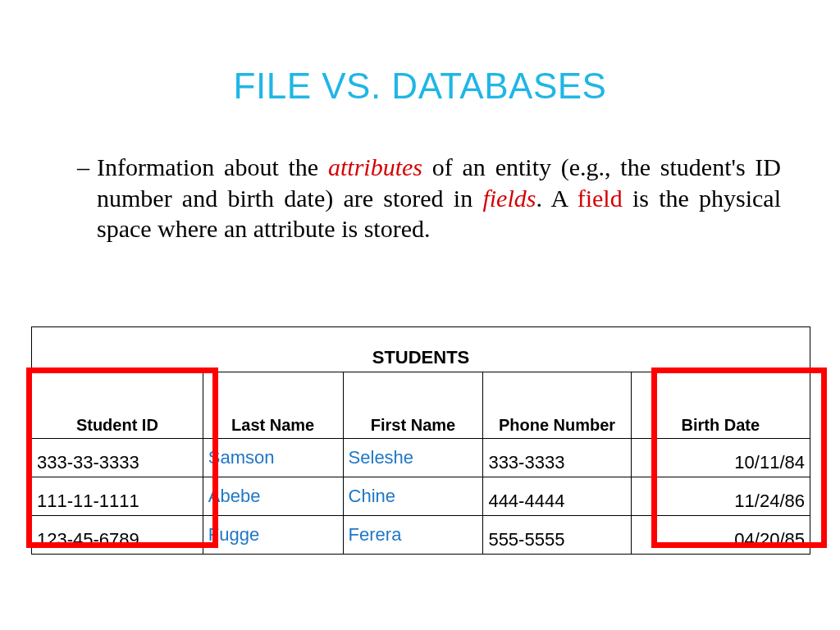 The image size is (840, 630). I want to click on col-birth-date: Birth Date, so click(720, 405).